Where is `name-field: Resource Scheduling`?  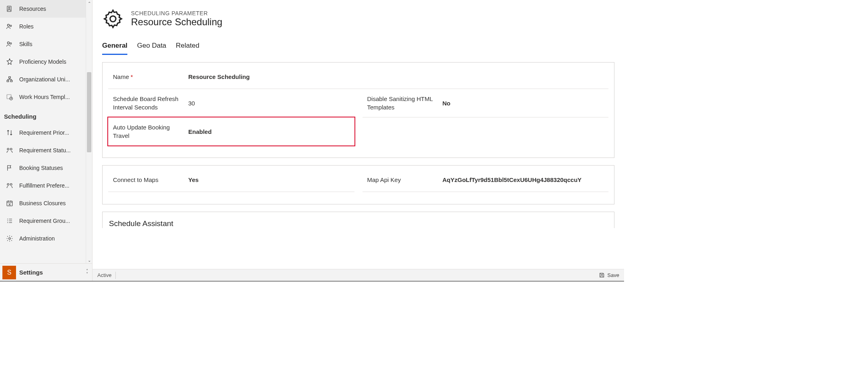
name-field: Resource Scheduling is located at coordinates (397, 77).